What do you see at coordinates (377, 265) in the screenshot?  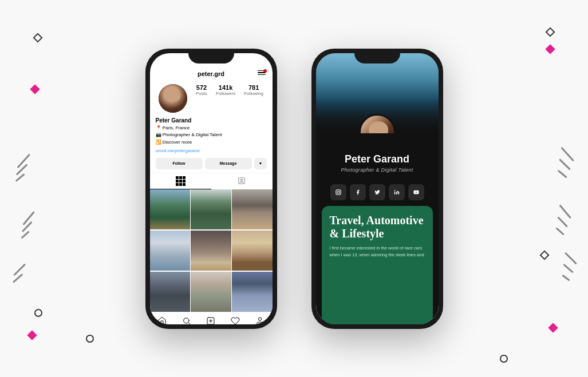 I see `portfolio-card: Travel, Automotive & Lifestyle I first b…` at bounding box center [377, 265].